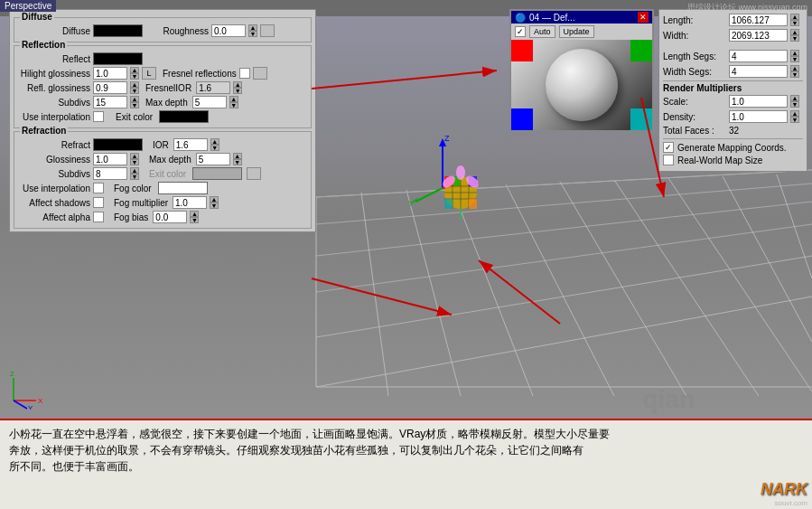  I want to click on description-line2: 奔放，这样便于机位的取景，不会有穿帮镜头。仔细观察发现独苗小花有些孤独，可以复制…, so click(406, 450).